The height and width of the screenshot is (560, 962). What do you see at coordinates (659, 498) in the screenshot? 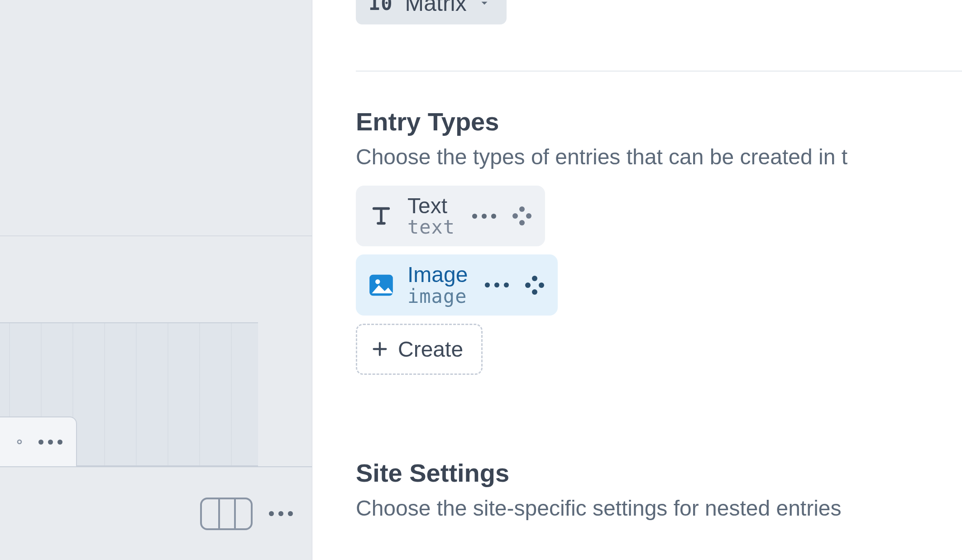
I see `site-settings-section: Site Settings Choose the site-specific s…` at bounding box center [659, 498].